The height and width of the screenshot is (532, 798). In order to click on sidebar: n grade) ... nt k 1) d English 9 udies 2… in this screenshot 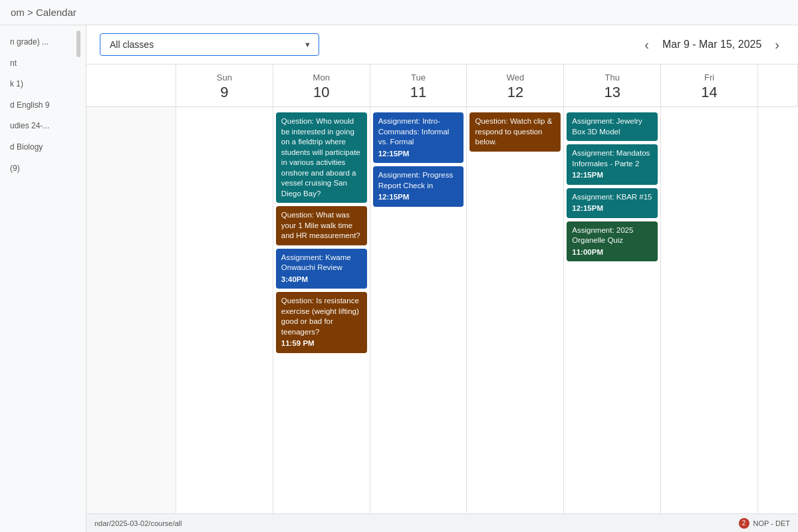, I will do `click(43, 279)`.